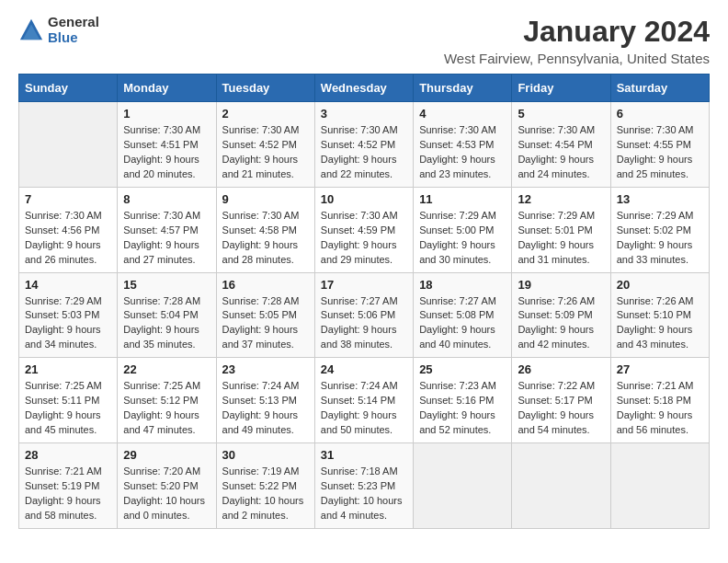 The image size is (728, 563). I want to click on day-number: 15, so click(166, 285).